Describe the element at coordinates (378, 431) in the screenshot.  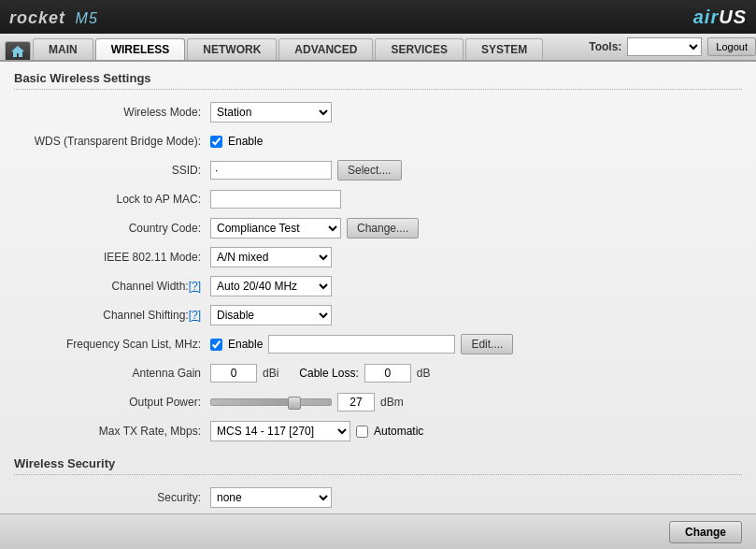
I see `max-tx-row: Max TX Rate, Mbps: MCS 14 - 117 [270] MC…` at that location.